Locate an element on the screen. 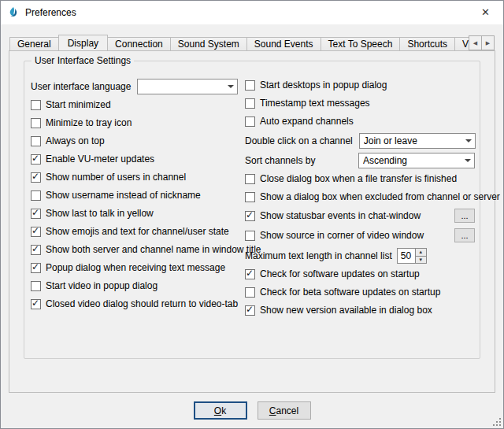 This screenshot has height=429, width=504. checkbox-video-source-corner is located at coordinates (250, 236).